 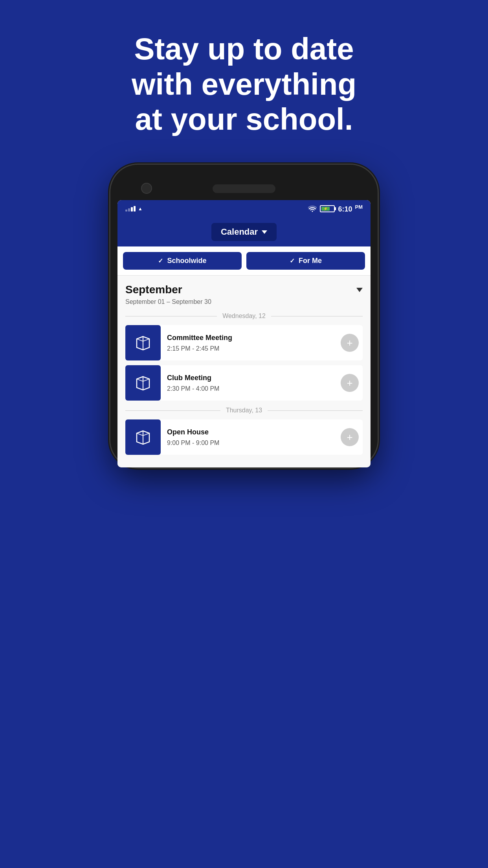 I want to click on sep-label-thu: Thursday, 13, so click(x=244, y=410).